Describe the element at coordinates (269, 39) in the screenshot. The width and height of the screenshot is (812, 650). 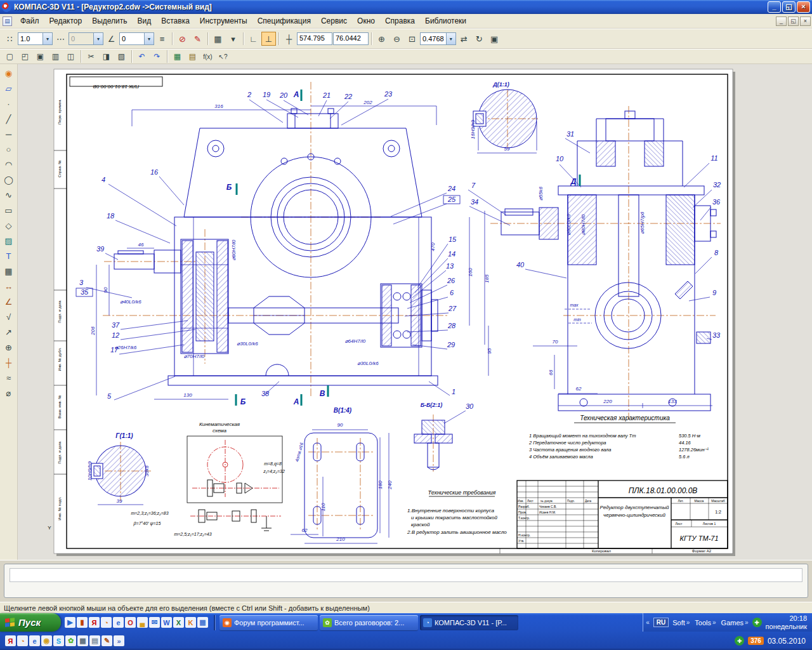
I see `ortho-mode-button: ⊥` at that location.